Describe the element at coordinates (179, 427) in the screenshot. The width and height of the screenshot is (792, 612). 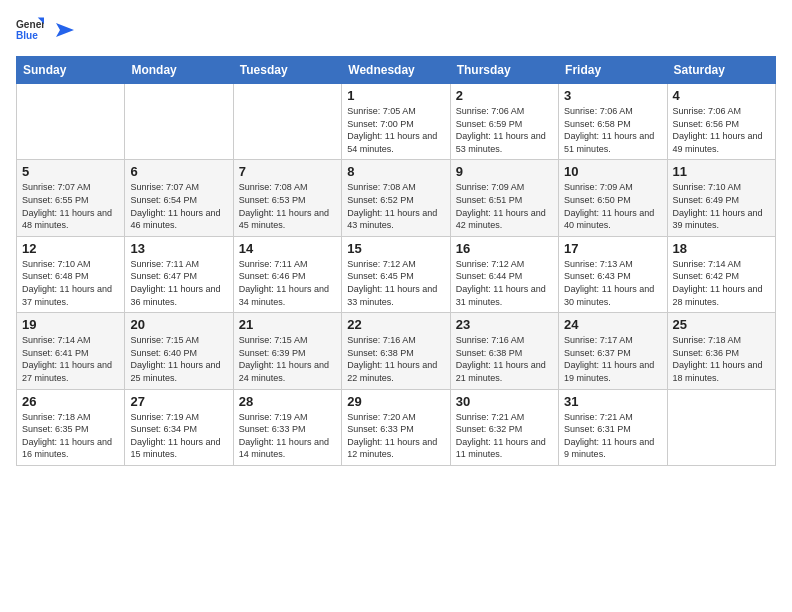
I see `calendar-cell: 27 Sunrise: 7:19 AMSunset: 6:34 PMDaylig…` at that location.